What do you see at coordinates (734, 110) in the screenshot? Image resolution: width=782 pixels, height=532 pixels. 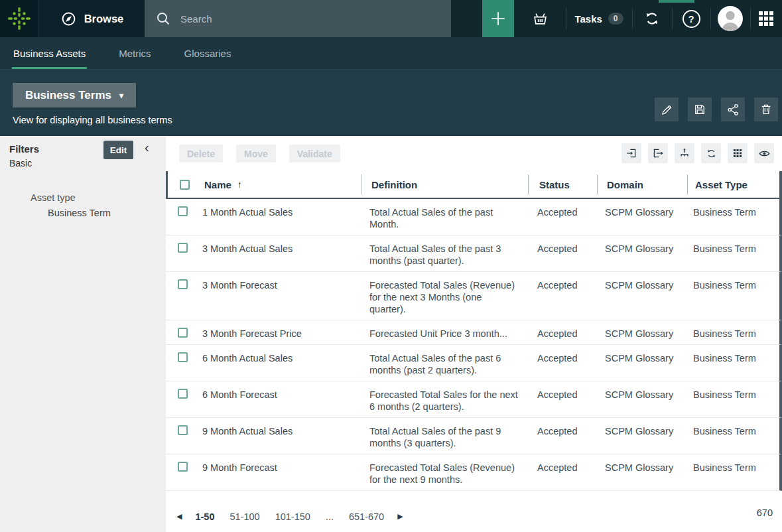 I see `share-icon` at bounding box center [734, 110].